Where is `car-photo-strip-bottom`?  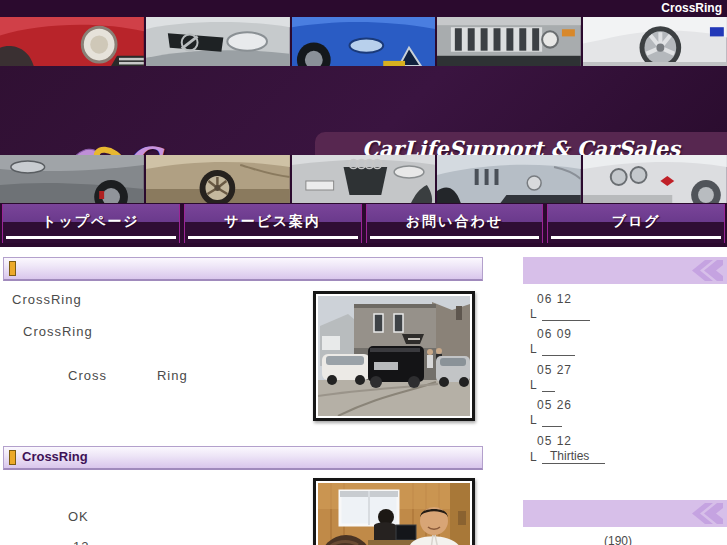
car-photo-strip-bottom is located at coordinates (364, 180).